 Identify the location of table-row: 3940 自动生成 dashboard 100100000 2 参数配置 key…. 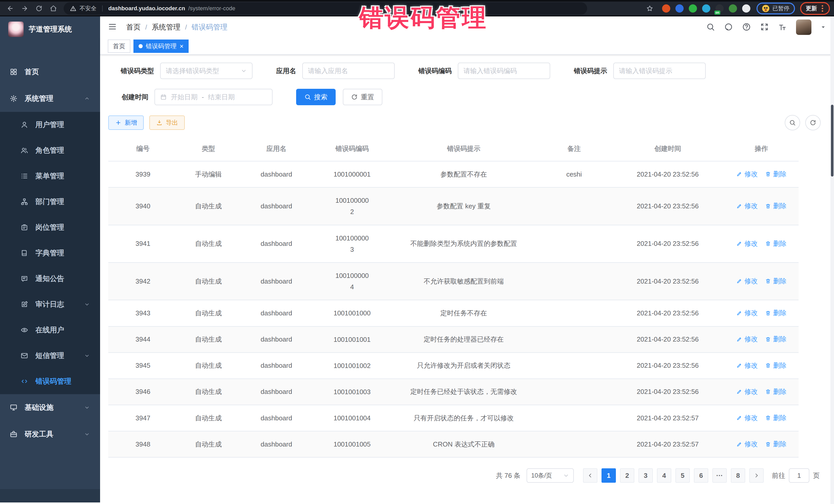
(454, 206).